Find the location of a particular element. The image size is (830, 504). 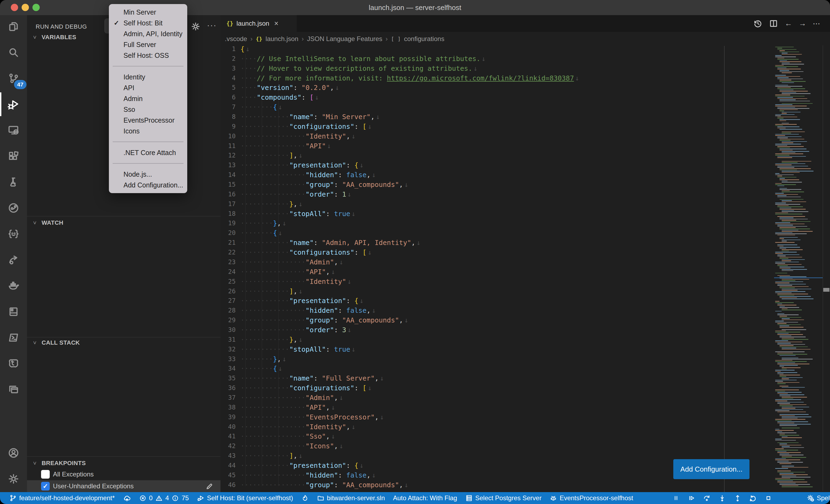

section-divider is located at coordinates (124, 457).